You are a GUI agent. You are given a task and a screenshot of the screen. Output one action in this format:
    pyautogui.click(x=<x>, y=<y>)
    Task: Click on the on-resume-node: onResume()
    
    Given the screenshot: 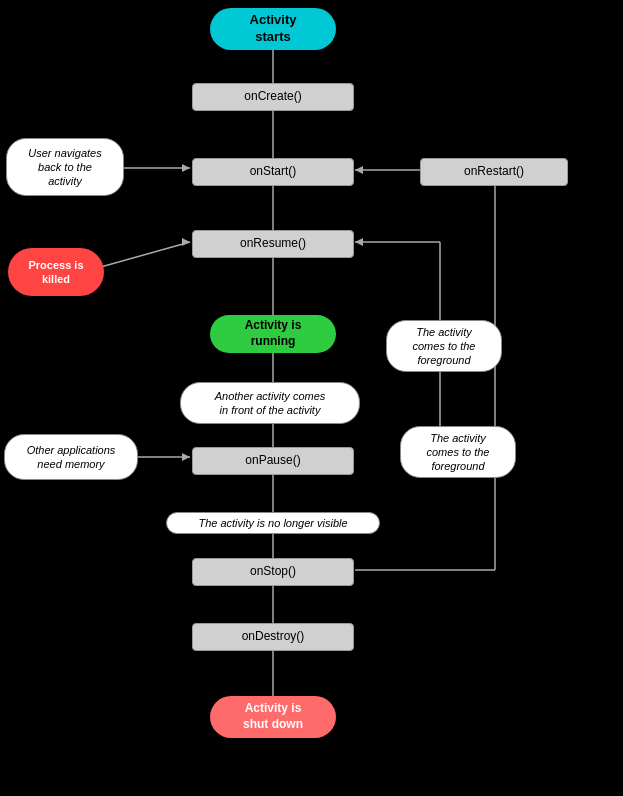 What is the action you would take?
    pyautogui.click(x=273, y=244)
    